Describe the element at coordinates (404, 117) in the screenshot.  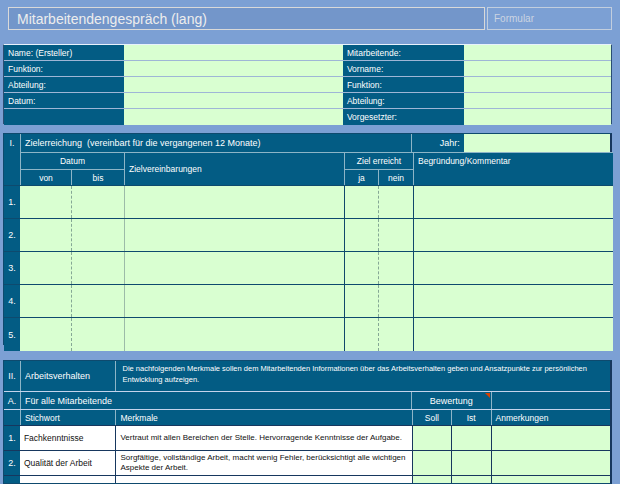
I see `label-vorgesetzter: Vorgesetzter:` at that location.